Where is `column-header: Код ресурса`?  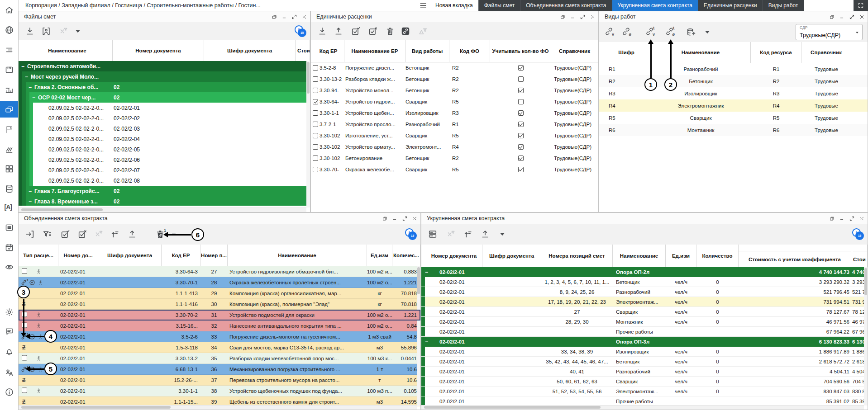
column-header: Код ресурса is located at coordinates (776, 52).